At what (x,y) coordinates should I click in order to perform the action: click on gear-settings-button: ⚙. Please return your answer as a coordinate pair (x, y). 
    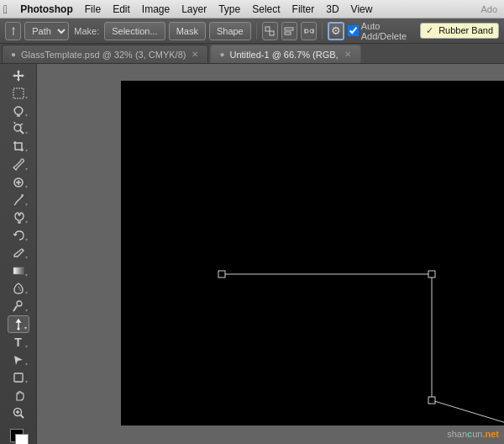
    Looking at the image, I should click on (336, 31).